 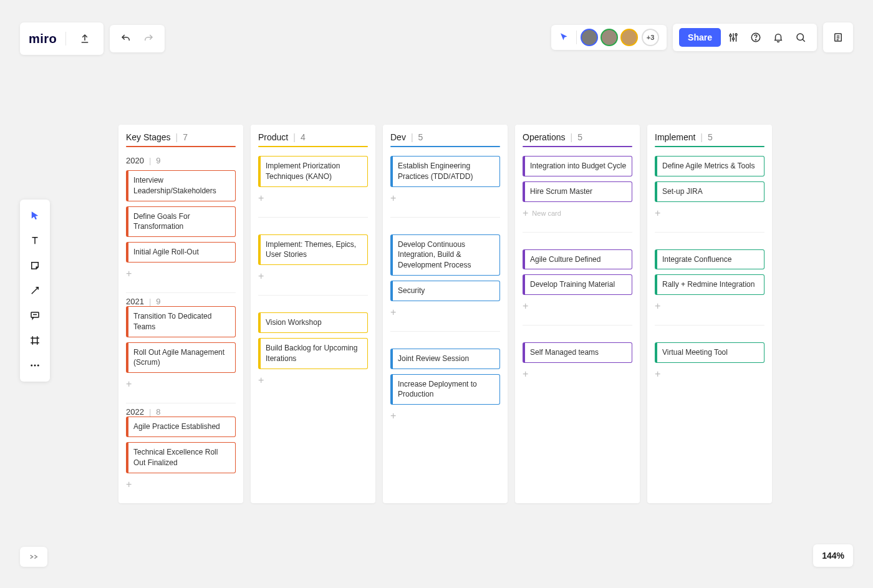 I want to click on card: Virtual Meeting Tool, so click(x=710, y=353).